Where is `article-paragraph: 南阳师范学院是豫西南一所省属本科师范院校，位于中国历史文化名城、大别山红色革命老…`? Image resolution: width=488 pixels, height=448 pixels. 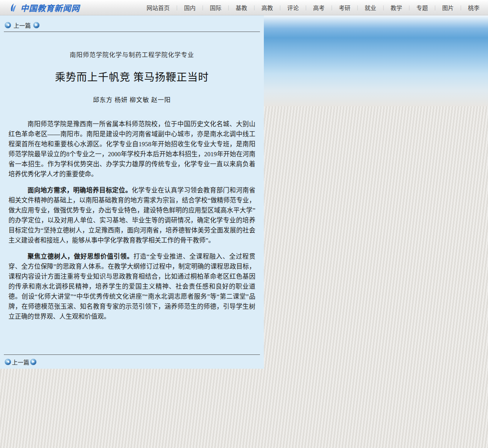 article-paragraph: 南阳师范学院是豫西南一所省属本科师范院校，位于中国历史文化名城、大别山红色革命老… is located at coordinates (132, 149).